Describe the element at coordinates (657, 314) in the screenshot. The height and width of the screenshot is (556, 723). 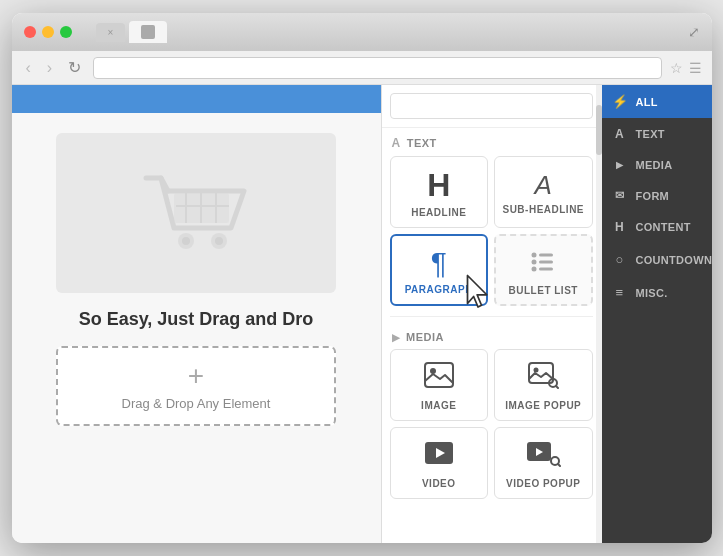
I see `right-sidebar: ⚡ ALL A TEXT ▶ MEDIA ✉ ForM H CONTENT` at that location.